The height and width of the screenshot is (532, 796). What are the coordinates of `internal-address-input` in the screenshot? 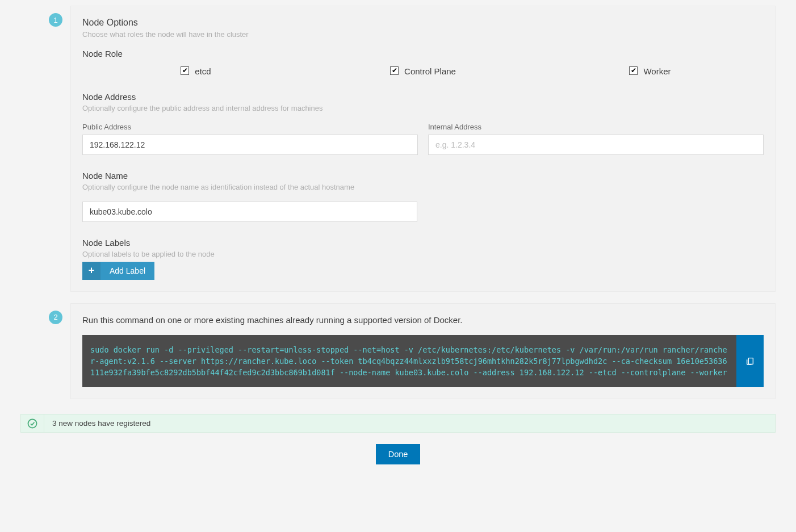 It's located at (596, 145).